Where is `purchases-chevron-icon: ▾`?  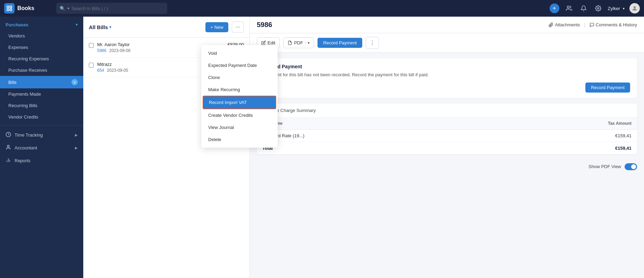
purchases-chevron-icon: ▾ is located at coordinates (77, 25).